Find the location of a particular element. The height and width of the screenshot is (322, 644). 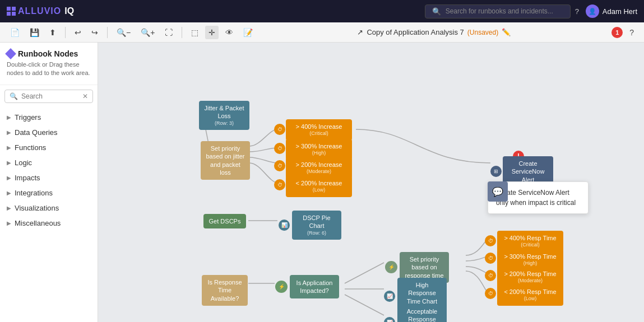

sidebar-item-impacts: ▶ Impacts is located at coordinates (49, 178).